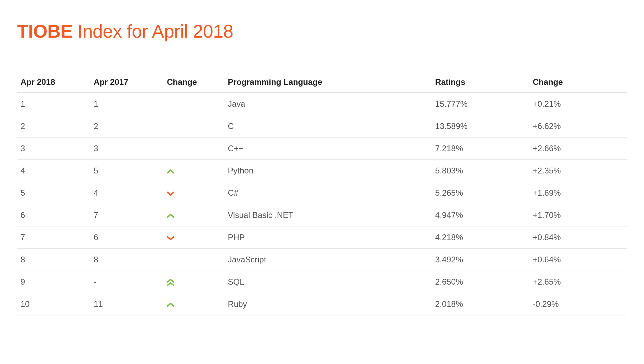 This screenshot has width=644, height=364. Describe the element at coordinates (328, 171) in the screenshot. I see `cell-language: Python` at that location.